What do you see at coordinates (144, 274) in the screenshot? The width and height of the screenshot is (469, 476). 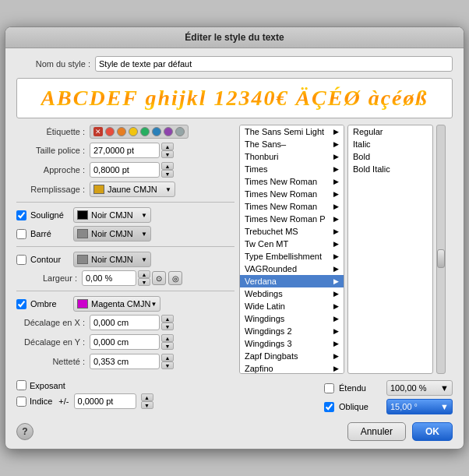 I see `largeur-up: ▲` at bounding box center [144, 274].